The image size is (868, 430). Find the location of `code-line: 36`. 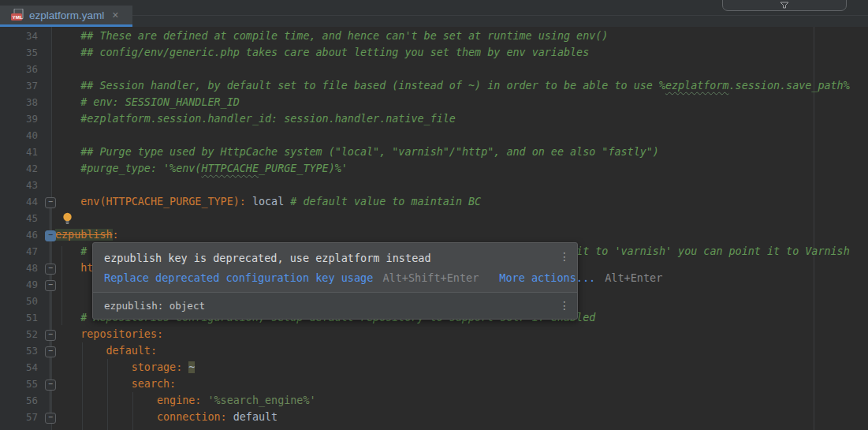

code-line: 36 is located at coordinates (434, 69).